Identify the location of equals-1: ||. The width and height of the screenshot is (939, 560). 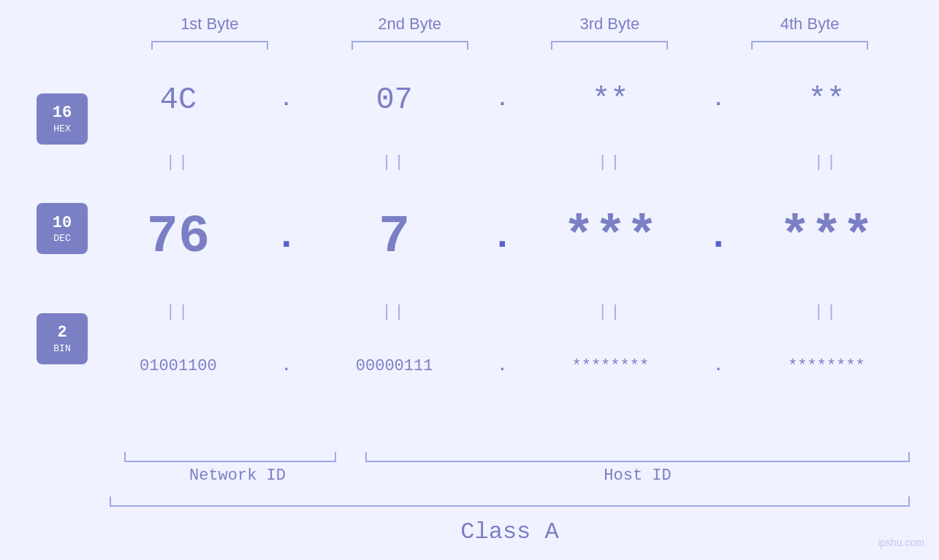
(178, 162).